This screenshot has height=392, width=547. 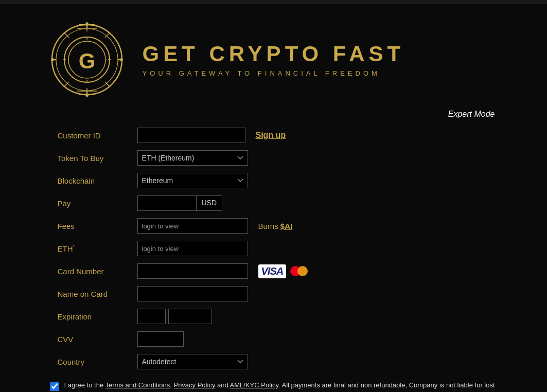 I want to click on brand-title: GET CRYPTO FAST, so click(x=274, y=54).